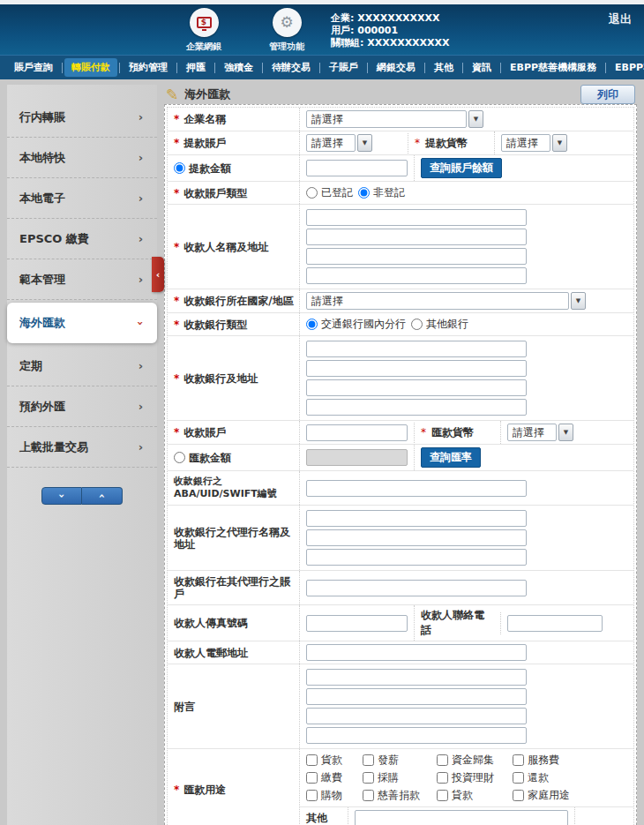 This screenshot has width=644, height=825. What do you see at coordinates (401, 707) in the screenshot?
I see `row-message: 附言` at bounding box center [401, 707].